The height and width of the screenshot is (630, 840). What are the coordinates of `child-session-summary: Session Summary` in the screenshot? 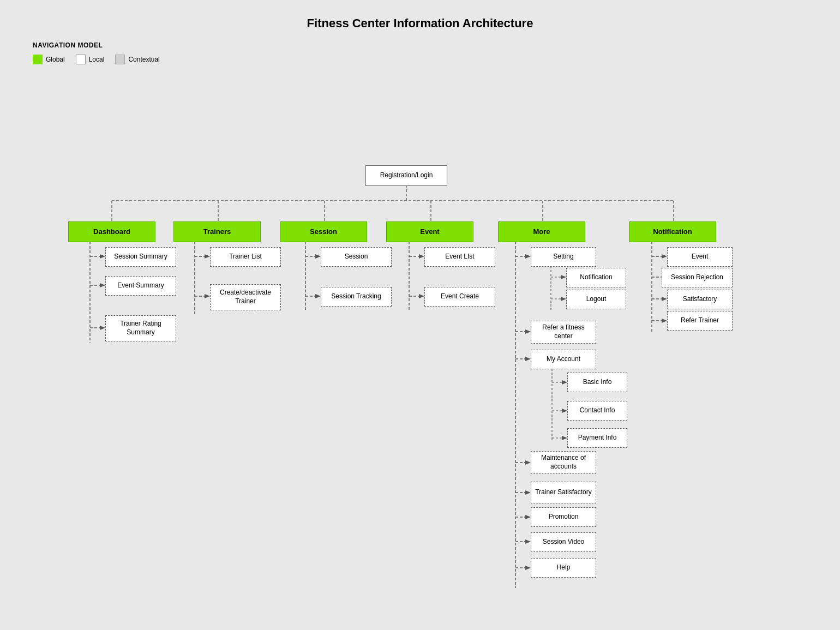 It's located at (141, 257).